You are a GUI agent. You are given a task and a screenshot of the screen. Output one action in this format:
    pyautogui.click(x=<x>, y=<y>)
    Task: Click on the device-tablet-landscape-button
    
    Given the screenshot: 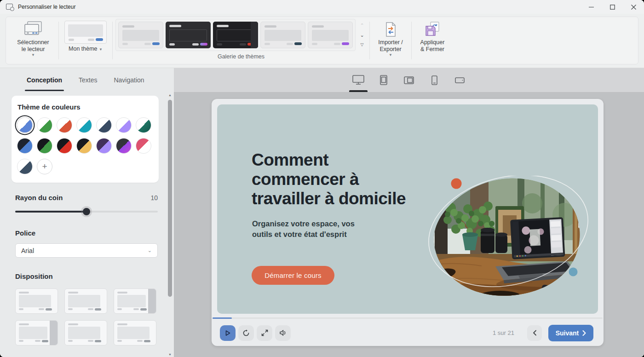 What is the action you would take?
    pyautogui.click(x=409, y=80)
    